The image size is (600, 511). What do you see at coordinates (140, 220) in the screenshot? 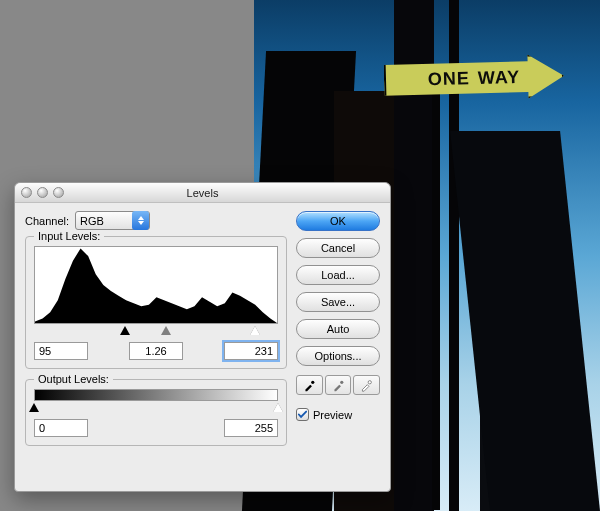
I see `dropdown-arrows-icon` at bounding box center [140, 220].